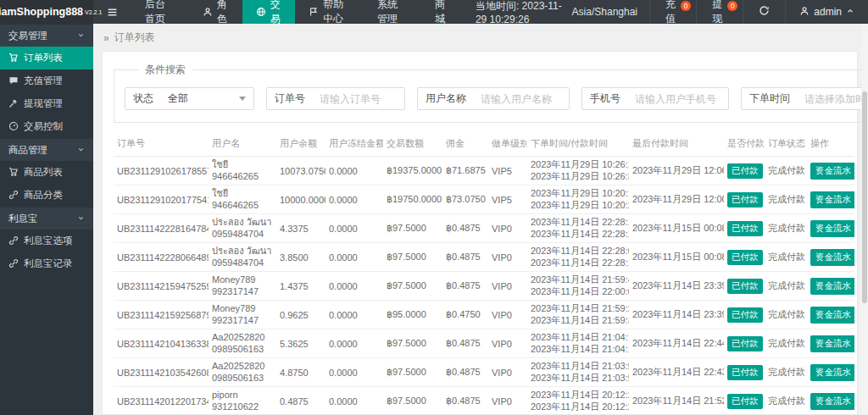 The height and width of the screenshot is (415, 868). What do you see at coordinates (47, 173) in the screenshot?
I see `sidebar-item-goods-list: 商品列表` at bounding box center [47, 173].